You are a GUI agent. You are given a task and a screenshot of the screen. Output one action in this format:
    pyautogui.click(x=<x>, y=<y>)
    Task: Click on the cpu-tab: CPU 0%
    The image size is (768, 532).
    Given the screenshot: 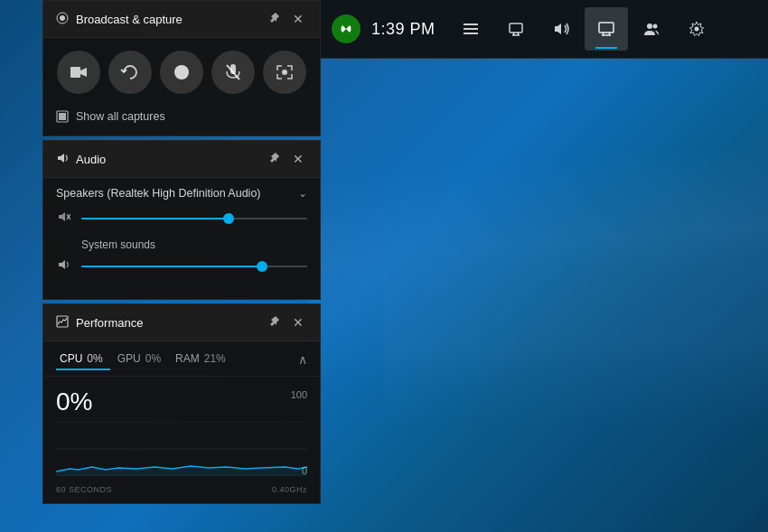 What is the action you would take?
    pyautogui.click(x=83, y=359)
    